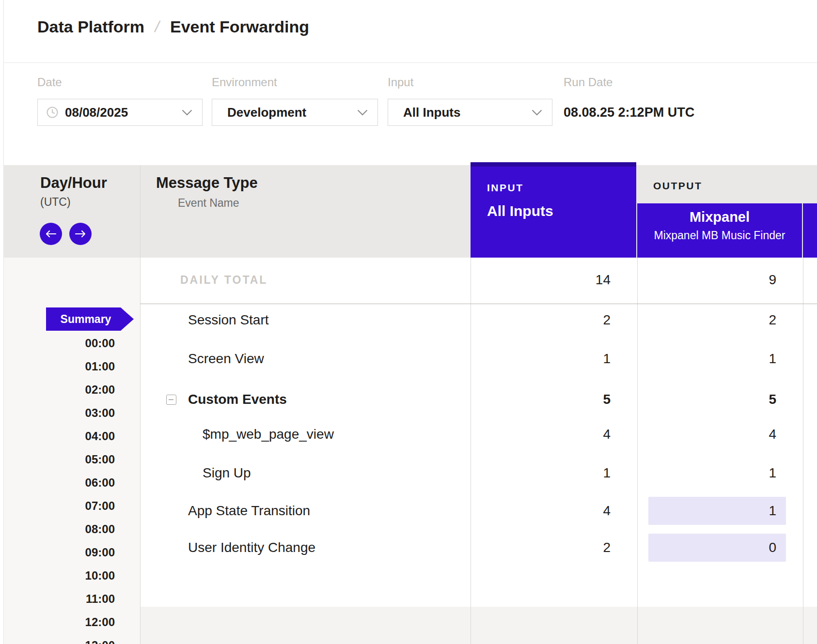 The height and width of the screenshot is (644, 817). I want to click on date-value: 08/08/2025, so click(96, 112).